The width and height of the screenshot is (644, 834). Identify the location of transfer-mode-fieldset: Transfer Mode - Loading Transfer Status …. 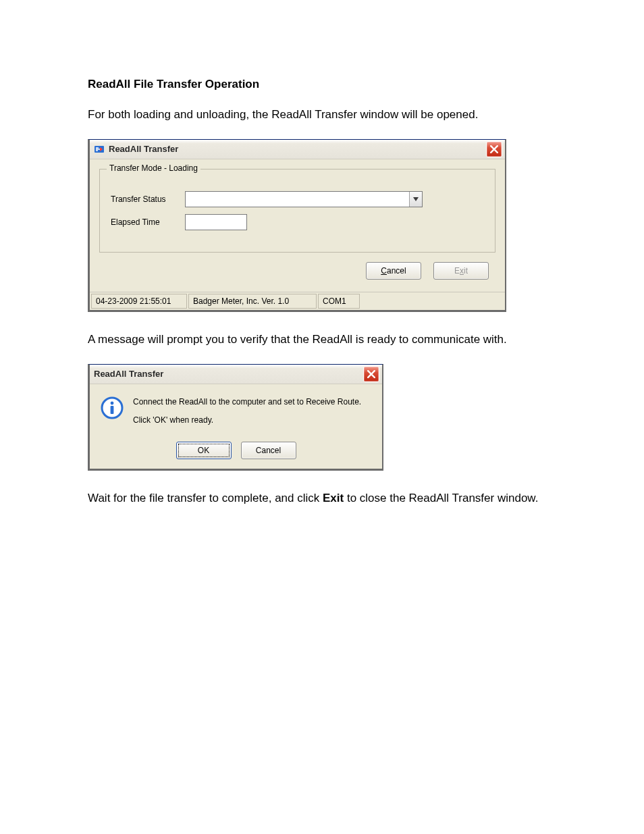
(297, 211).